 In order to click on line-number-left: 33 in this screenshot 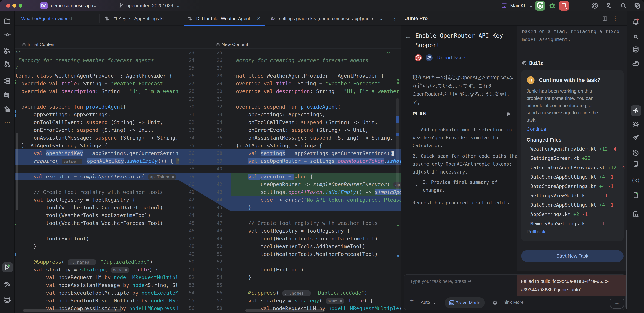, I will do `click(188, 130)`.